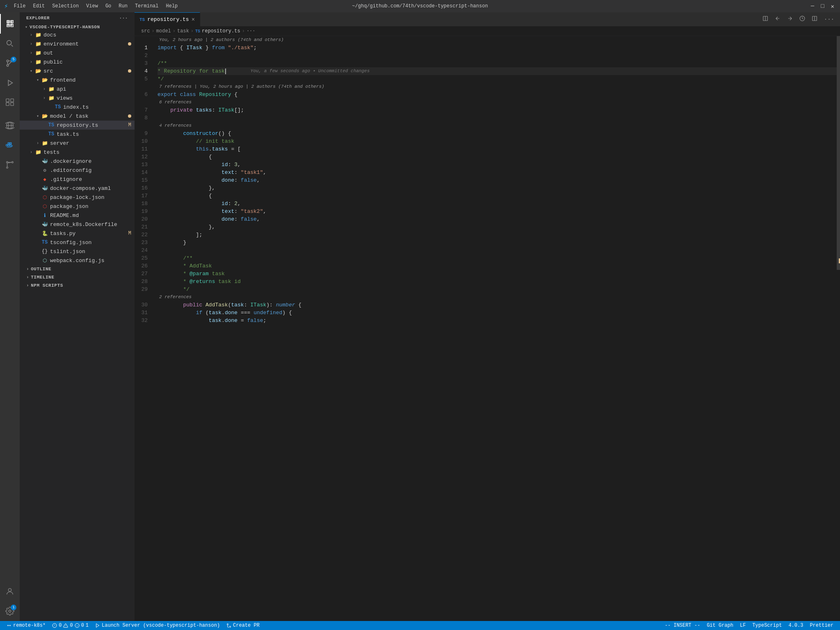 The width and height of the screenshot is (840, 630). What do you see at coordinates (77, 233) in the screenshot?
I see `tree-tasks-py: 🐍 tasks.py M` at bounding box center [77, 233].